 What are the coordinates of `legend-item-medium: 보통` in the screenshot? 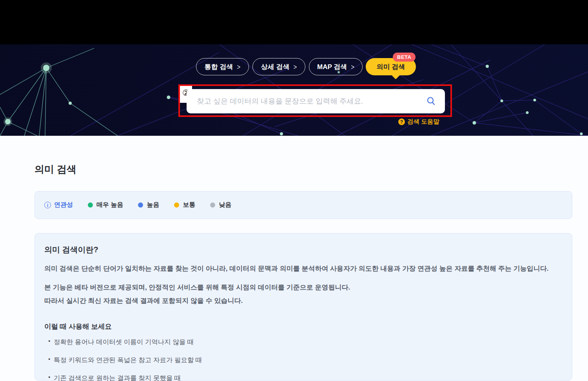 It's located at (185, 205).